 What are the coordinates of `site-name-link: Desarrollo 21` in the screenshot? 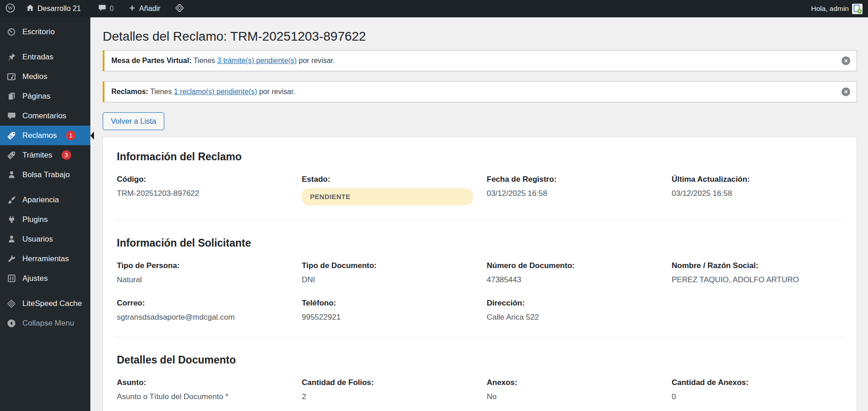 It's located at (53, 9).